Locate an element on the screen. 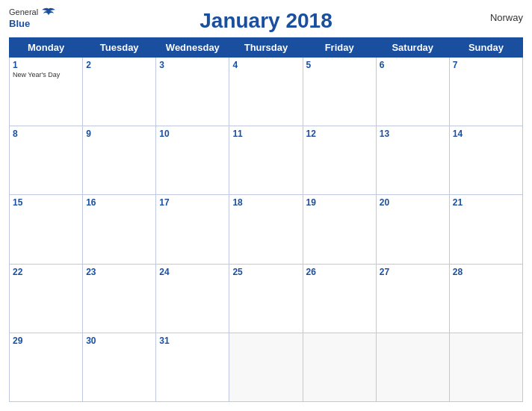 The width and height of the screenshot is (532, 411). holiday-label: New Year's Day is located at coordinates (46, 75).